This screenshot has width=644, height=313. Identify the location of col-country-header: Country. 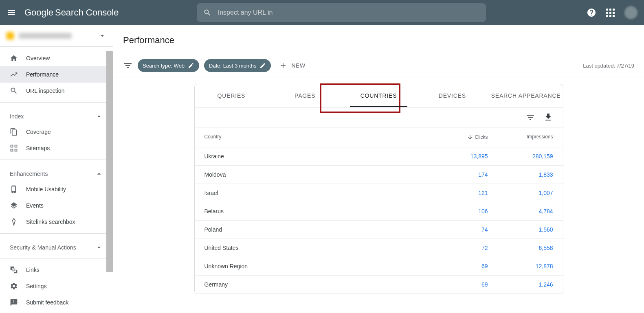
(314, 137).